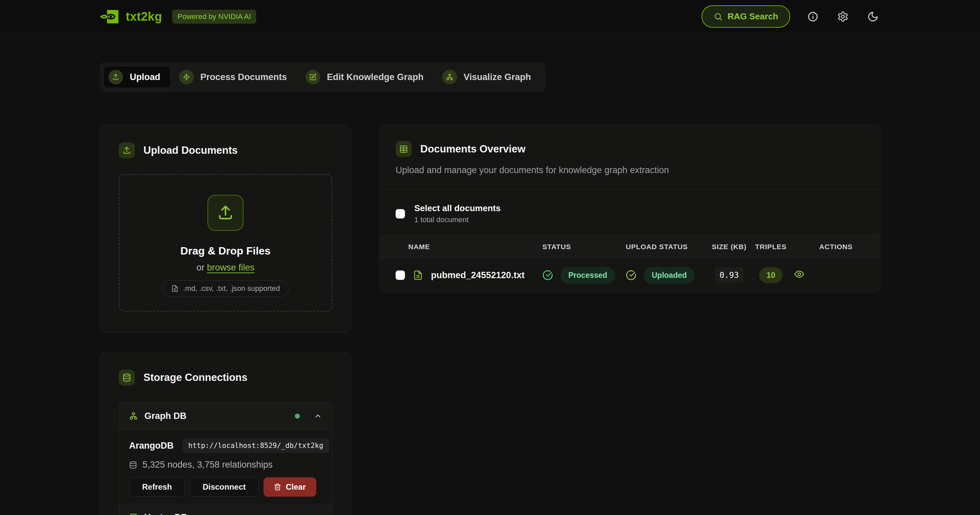 Image resolution: width=980 pixels, height=515 pixels. What do you see at coordinates (244, 77) in the screenshot?
I see `tab-process-documents-label: Process Documents` at bounding box center [244, 77].